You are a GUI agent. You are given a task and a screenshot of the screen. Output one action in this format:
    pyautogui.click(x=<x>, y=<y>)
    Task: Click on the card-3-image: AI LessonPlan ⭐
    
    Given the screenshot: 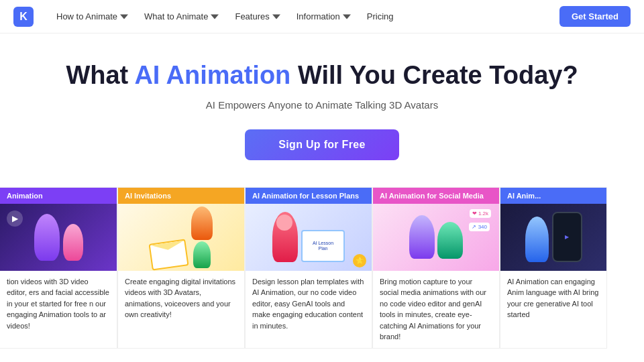 What is the action you would take?
    pyautogui.click(x=309, y=237)
    